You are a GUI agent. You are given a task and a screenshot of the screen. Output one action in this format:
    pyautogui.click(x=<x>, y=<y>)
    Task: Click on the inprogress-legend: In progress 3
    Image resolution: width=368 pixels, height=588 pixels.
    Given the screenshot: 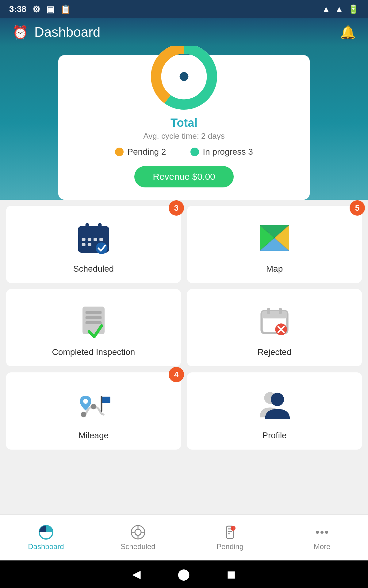 What is the action you would take?
    pyautogui.click(x=221, y=152)
    